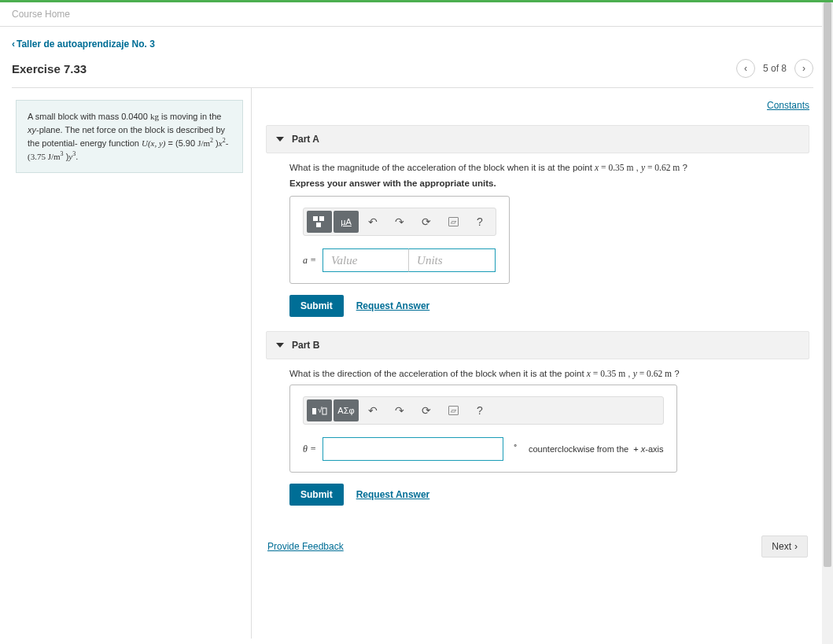 The height and width of the screenshot is (644, 833). What do you see at coordinates (310, 261) in the screenshot?
I see `part-a-lhs: a =` at bounding box center [310, 261].